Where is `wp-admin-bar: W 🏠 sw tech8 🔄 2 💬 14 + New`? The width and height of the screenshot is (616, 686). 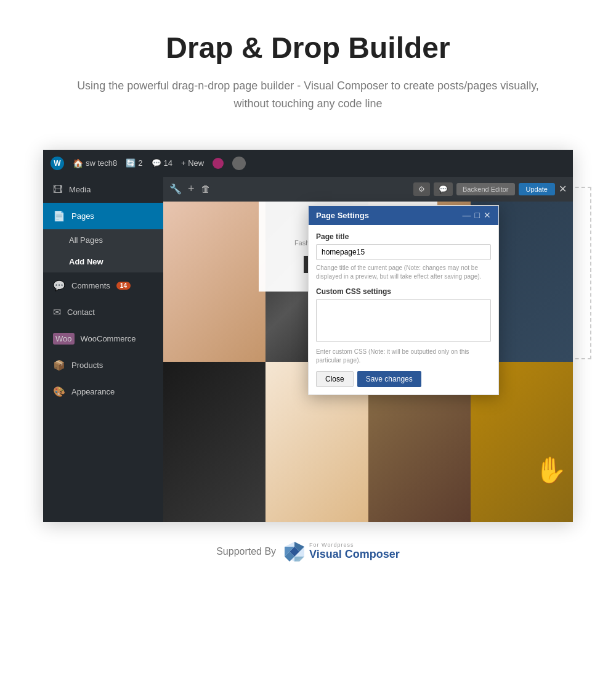 wp-admin-bar: W 🏠 sw tech8 🔄 2 💬 14 + New is located at coordinates (308, 163).